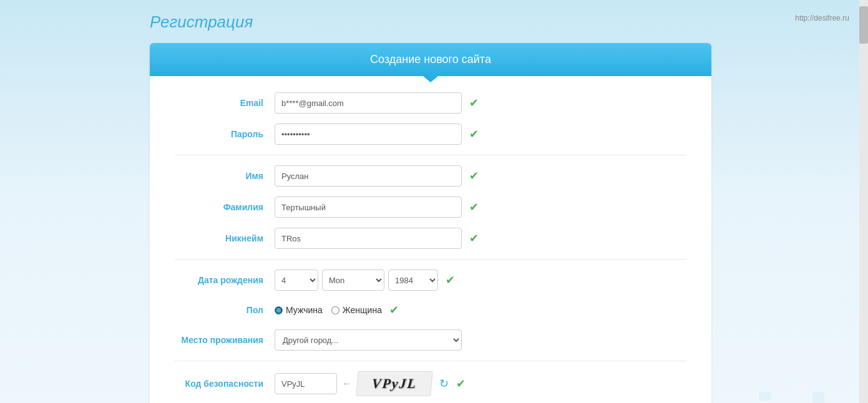  Describe the element at coordinates (306, 384) in the screenshot. I see `captcha-input` at that location.